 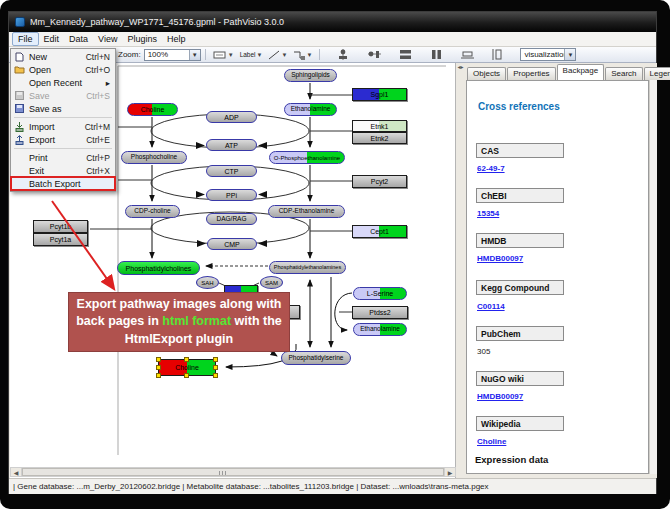 What do you see at coordinates (380, 294) in the screenshot?
I see `pathway-node-l-serine: L-Serine` at bounding box center [380, 294].